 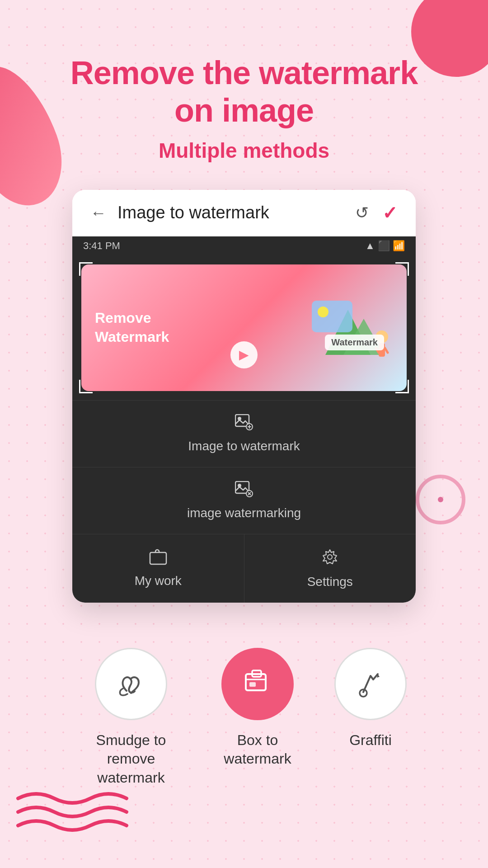 I want to click on settings-label: Settings, so click(x=330, y=582).